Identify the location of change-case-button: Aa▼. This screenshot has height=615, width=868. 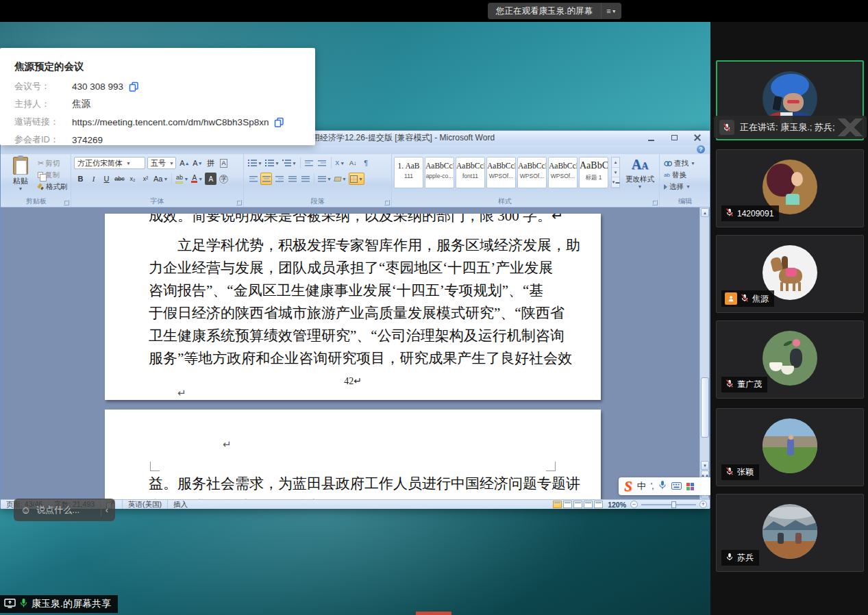
(160, 179).